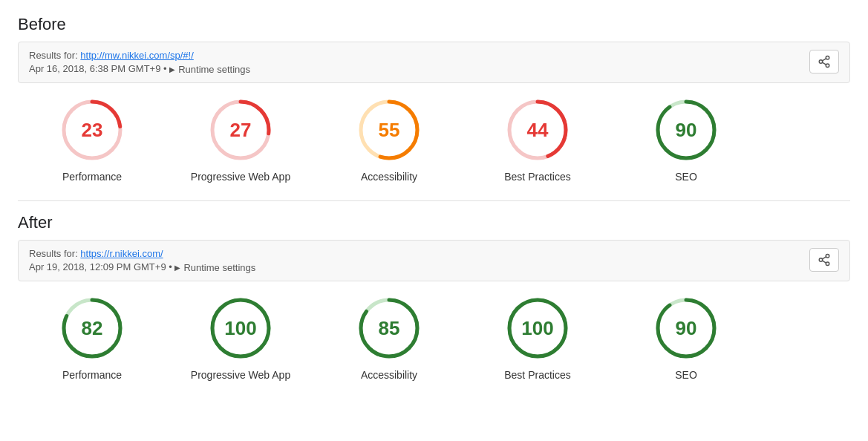 This screenshot has height=441, width=868. What do you see at coordinates (143, 267) in the screenshot?
I see `result-meta: Apr 19, 2018, 12:09 PM GMT+9 • ▶ Runtime…` at bounding box center [143, 267].